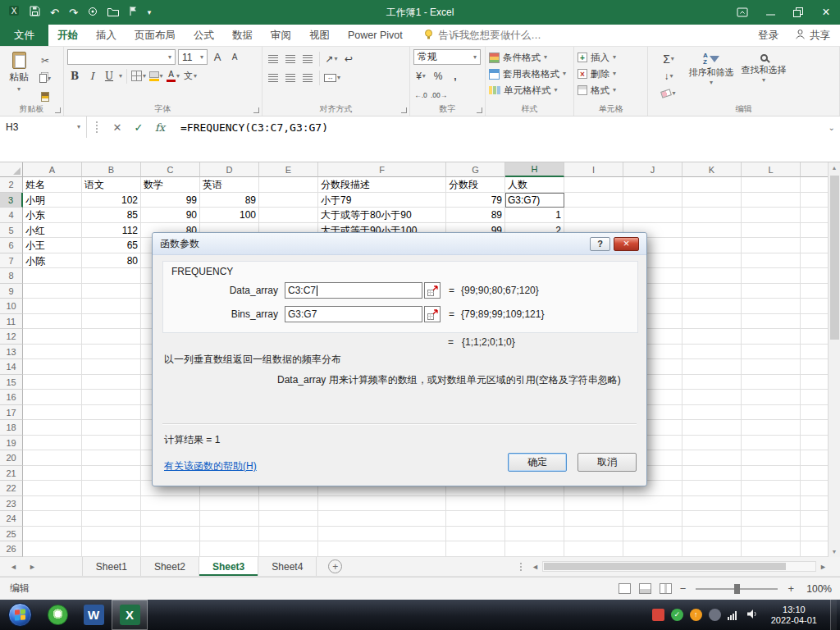 This screenshot has height=630, width=840. I want to click on tab-power-pivot: Power Pivot, so click(376, 35).